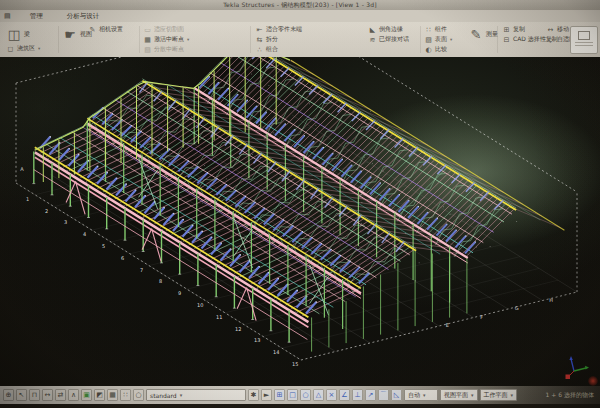  What do you see at coordinates (278, 40) in the screenshot?
I see `split-button: ⇆拆分` at bounding box center [278, 40].